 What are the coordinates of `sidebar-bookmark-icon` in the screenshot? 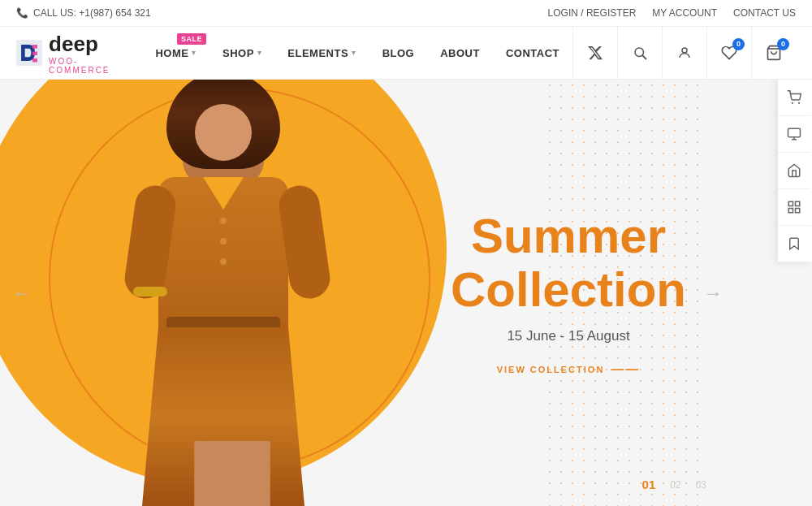 It's located at (794, 244).